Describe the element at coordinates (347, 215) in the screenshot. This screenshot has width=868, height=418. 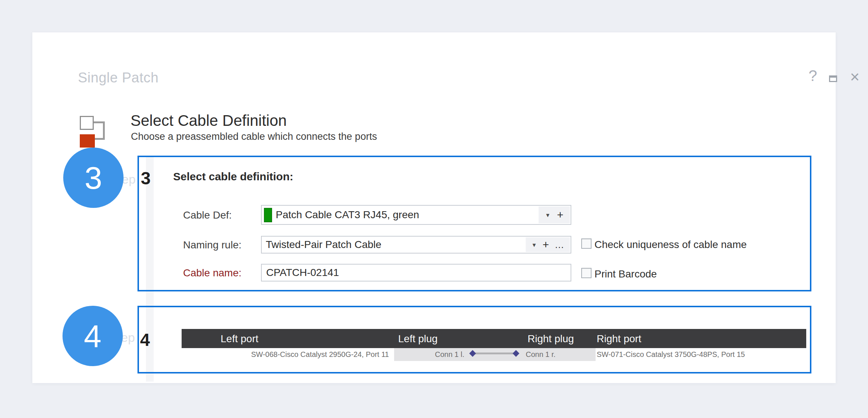
I see `cable-def-value: Patch Cable CAT3 RJ45, green` at that location.